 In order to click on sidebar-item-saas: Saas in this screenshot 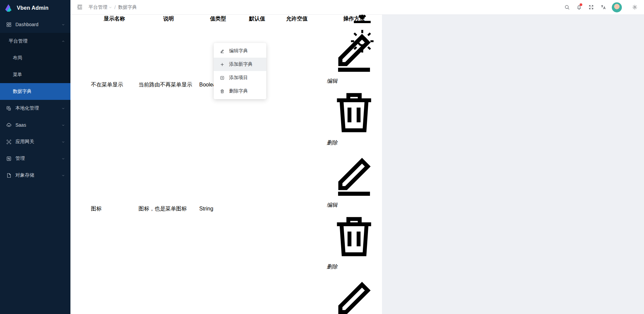, I will do `click(35, 125)`.